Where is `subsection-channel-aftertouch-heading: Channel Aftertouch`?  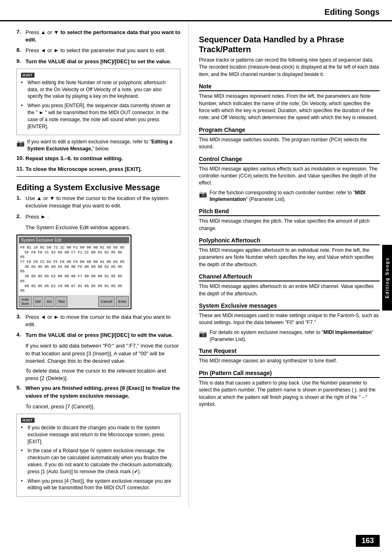 subsection-channel-aftertouch-heading: Channel Aftertouch is located at coordinates (289, 277).